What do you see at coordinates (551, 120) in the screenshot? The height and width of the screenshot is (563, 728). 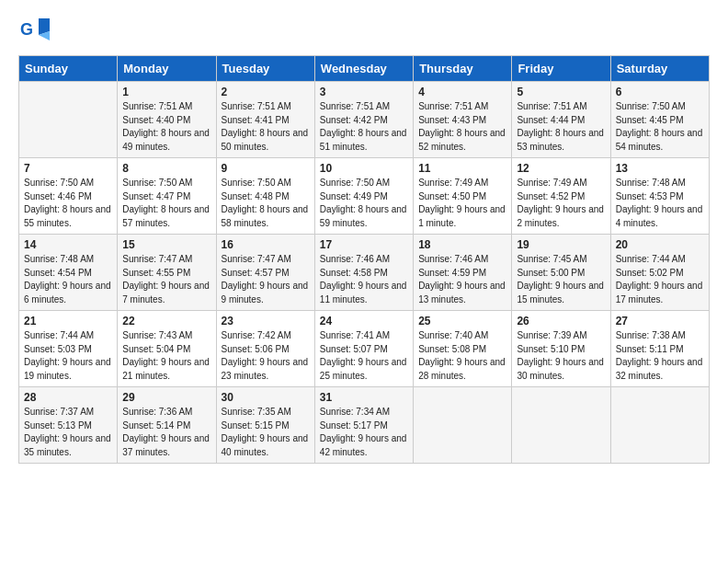 I see `sunset: Sunset: 4:44 PM` at bounding box center [551, 120].